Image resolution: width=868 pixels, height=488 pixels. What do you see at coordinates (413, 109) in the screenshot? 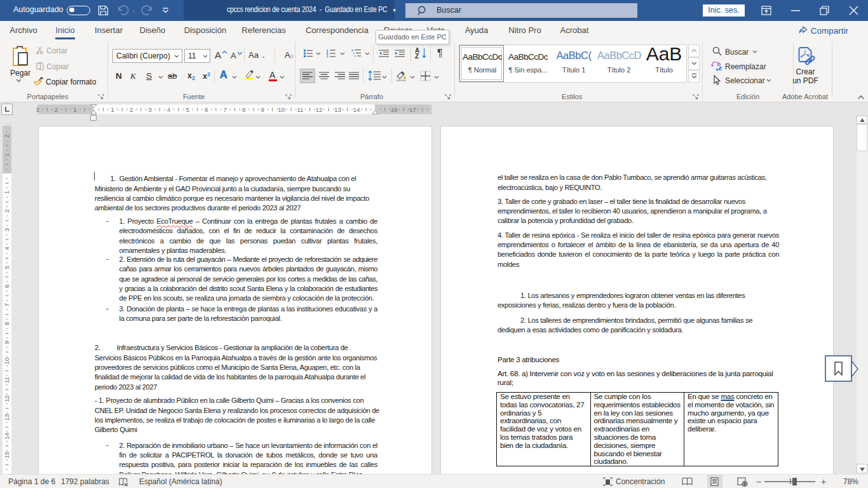
I see `svg-text: 17` at bounding box center [413, 109].